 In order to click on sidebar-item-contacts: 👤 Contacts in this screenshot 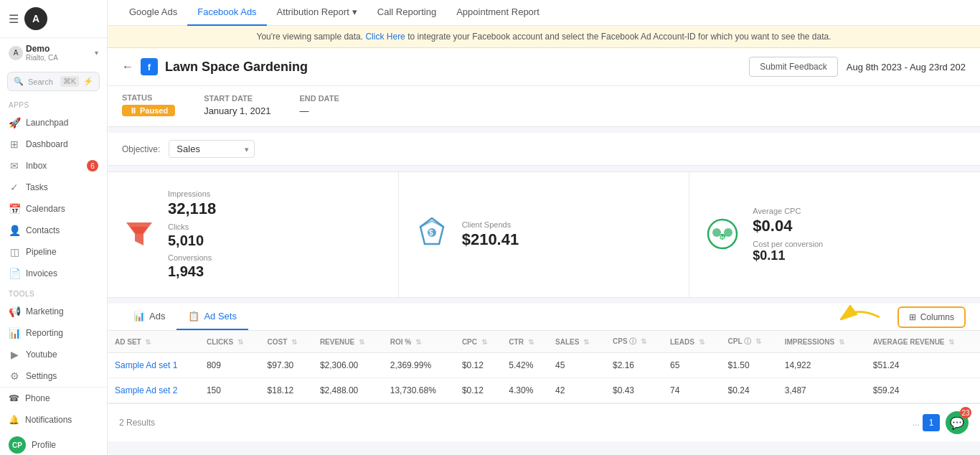, I will do `click(53, 230)`.